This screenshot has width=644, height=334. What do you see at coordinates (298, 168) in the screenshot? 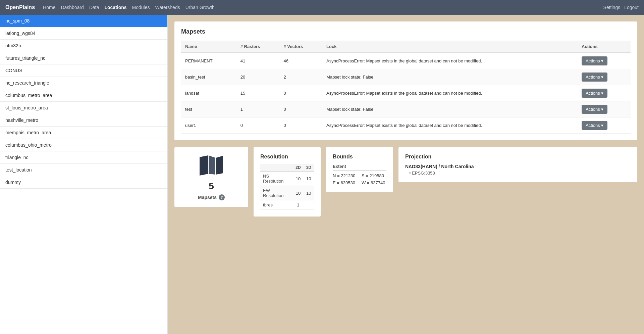
I see `res-col-2d: 2D` at bounding box center [298, 168].